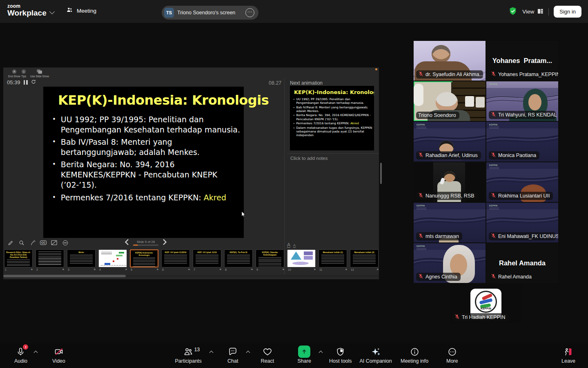  Describe the element at coordinates (439, 236) in the screenshot. I see `participant-name-label: mts darmawan` at that location.